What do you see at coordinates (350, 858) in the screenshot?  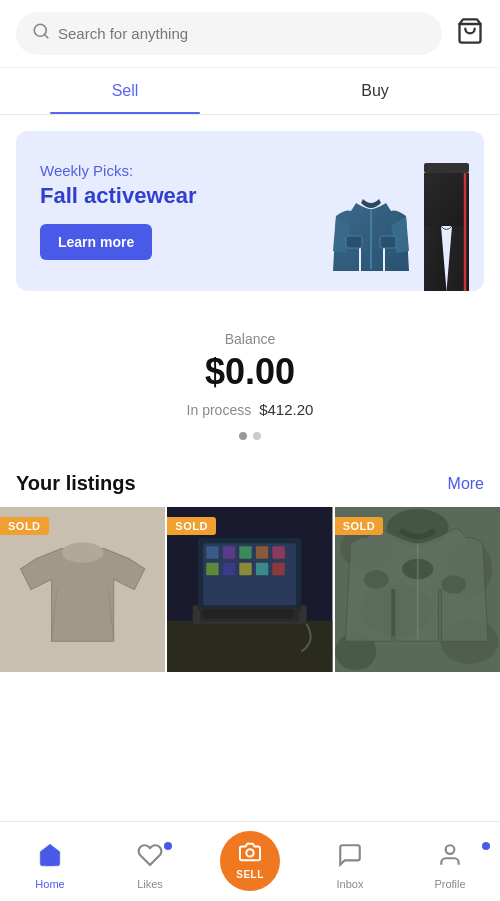 I see `inbox-icon` at bounding box center [350, 858].